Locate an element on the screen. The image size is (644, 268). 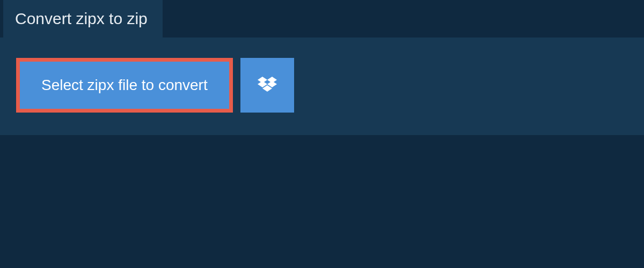
tab-header: Convert zipx to zip is located at coordinates (83, 19).